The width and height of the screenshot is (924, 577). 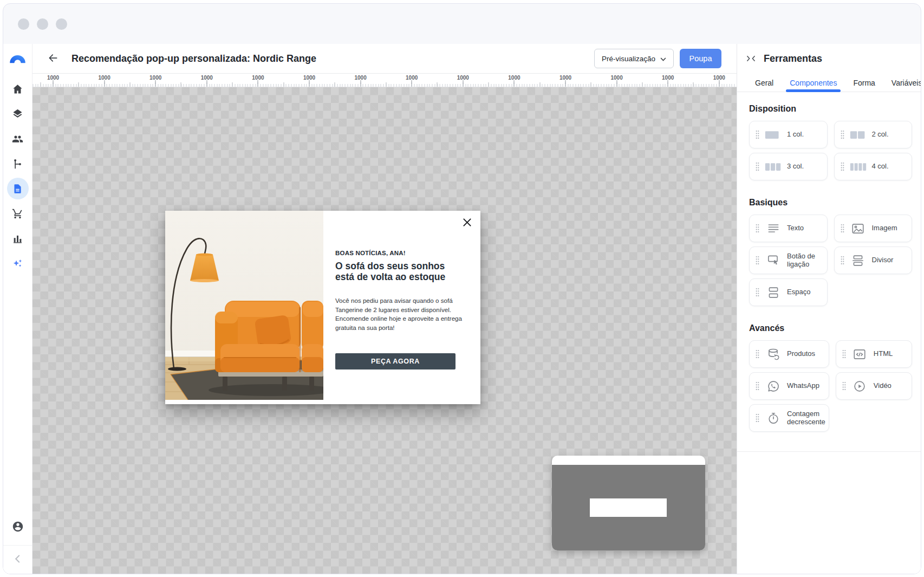 What do you see at coordinates (860, 386) in the screenshot?
I see `video-icon` at bounding box center [860, 386].